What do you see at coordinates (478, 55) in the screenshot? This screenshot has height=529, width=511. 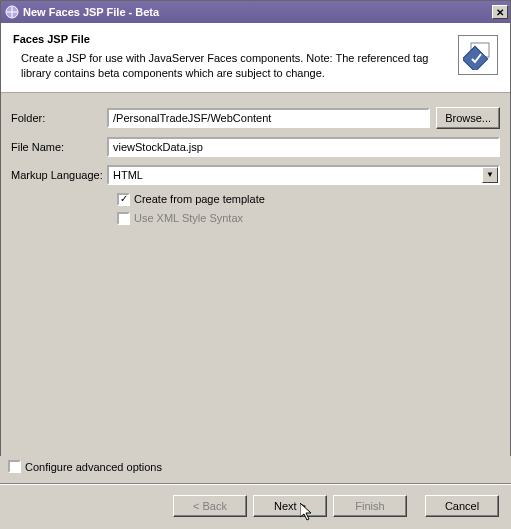 I see `wizard-icon` at bounding box center [478, 55].